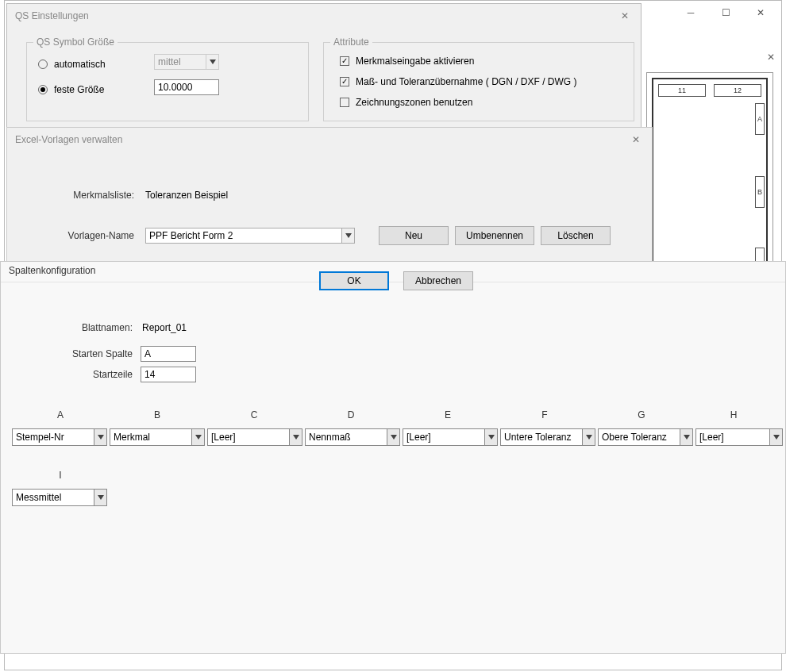 Image resolution: width=786 pixels, height=672 pixels. I want to click on column-c-combo: [Leer], so click(255, 437).